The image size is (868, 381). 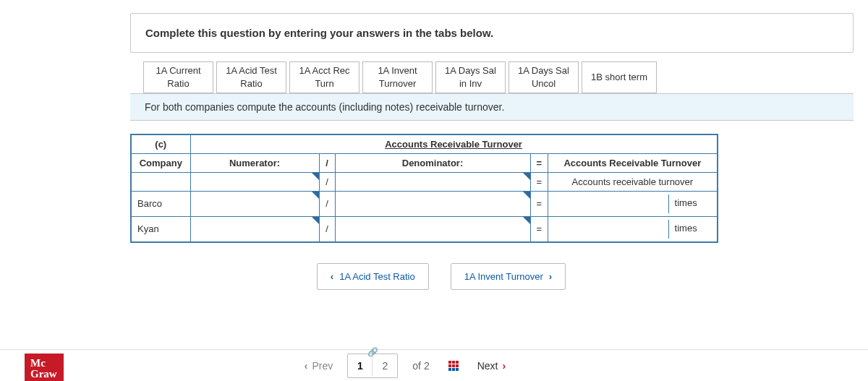 What do you see at coordinates (434, 365) in the screenshot?
I see `footer-bar: Mc Graw ‹ Prev 🔗 1 2 of 2 Next ›` at bounding box center [434, 365].